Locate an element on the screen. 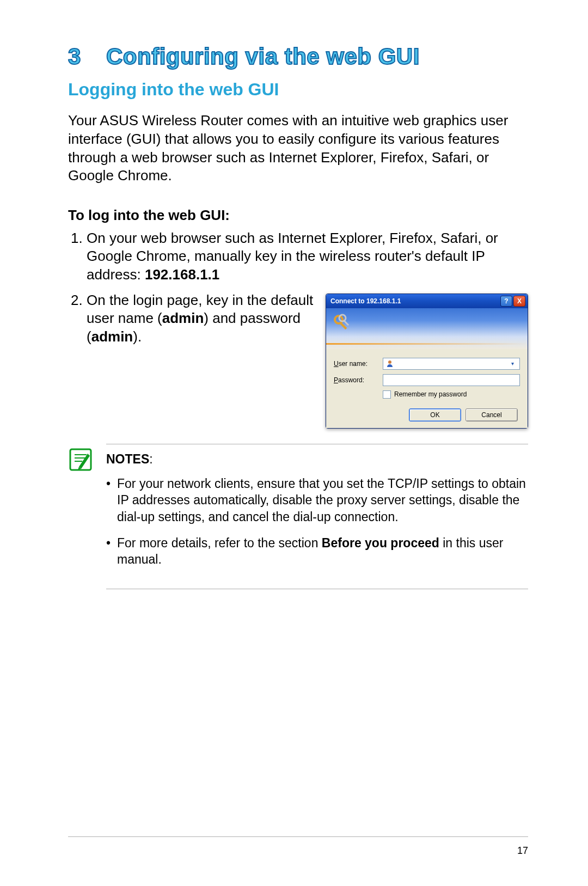 The width and height of the screenshot is (588, 886). footer-rule is located at coordinates (298, 836).